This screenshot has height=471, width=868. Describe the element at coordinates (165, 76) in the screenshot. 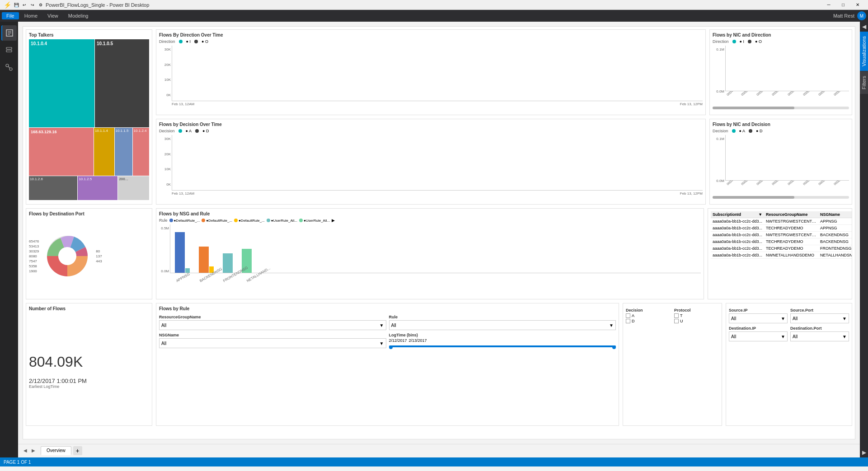

I see `direction-y-axis: 30K 20K 10K 0K` at that location.